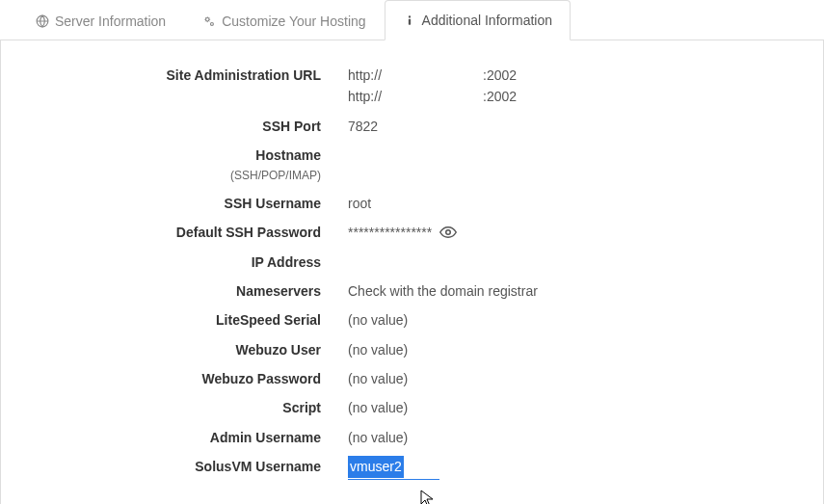 The image size is (824, 504). Describe the element at coordinates (576, 320) in the screenshot. I see `value-litespeed-serial: (no value)` at that location.